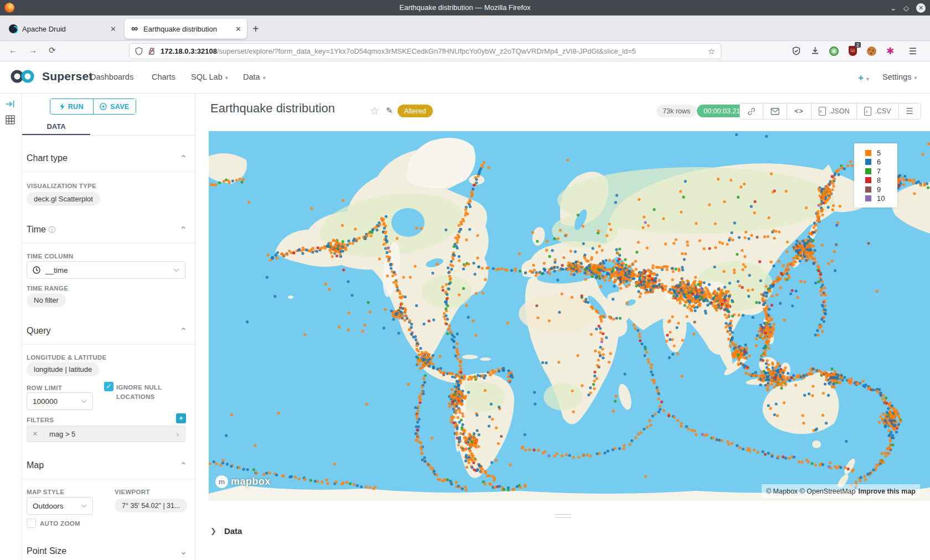  I want to click on section-query: Query, so click(39, 331).